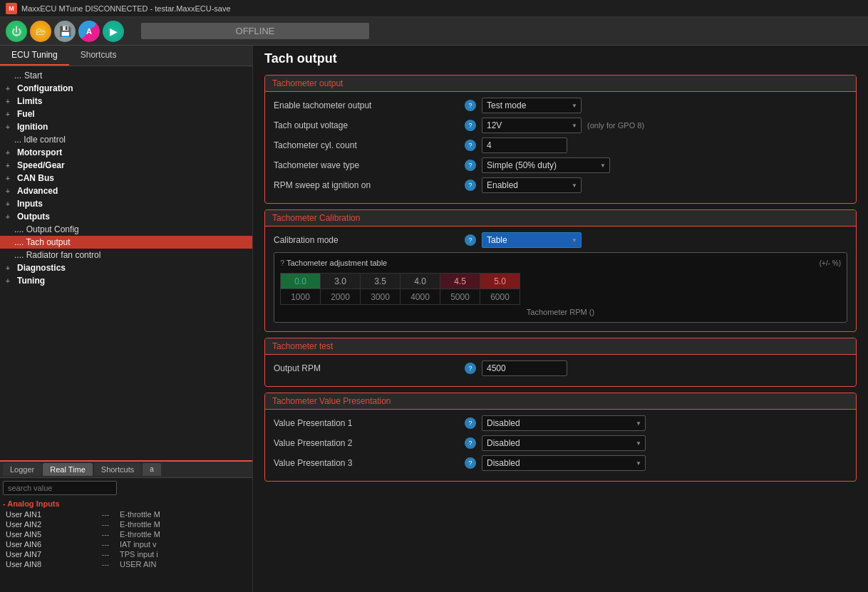 The image size is (868, 592). Describe the element at coordinates (126, 101) in the screenshot. I see `sidebar-item-limits: + Limits` at that location.